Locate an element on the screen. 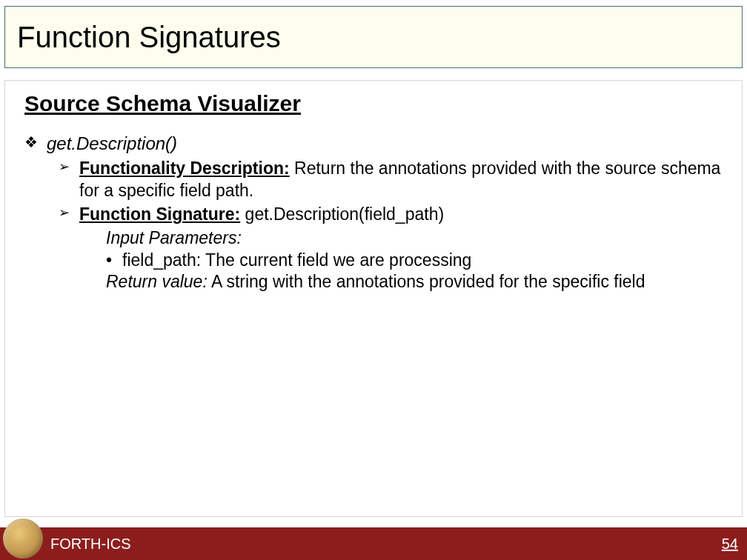 This screenshot has height=560, width=747. bullet-level-2: ➢ Function Signature: get.Description(fi… is located at coordinates (391, 215).